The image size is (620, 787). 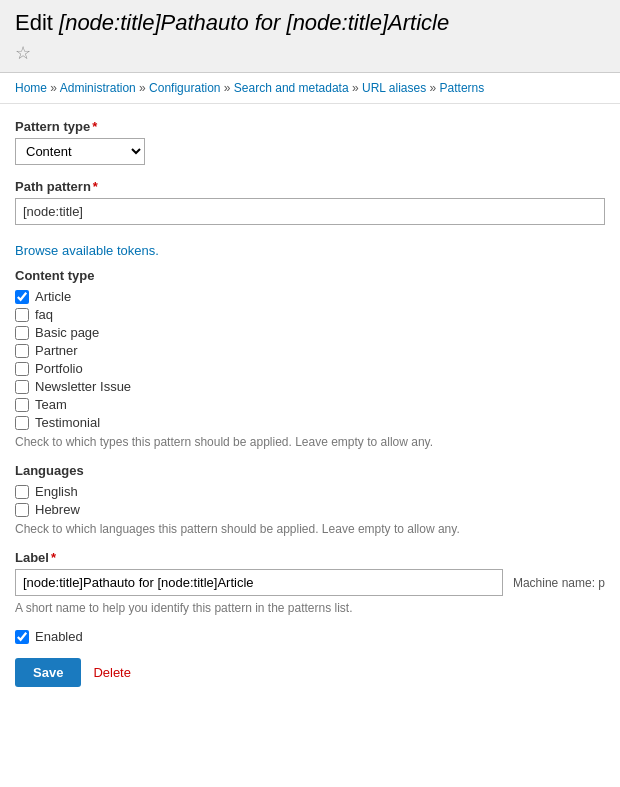 I want to click on language-english-checkbox, so click(x=22, y=492).